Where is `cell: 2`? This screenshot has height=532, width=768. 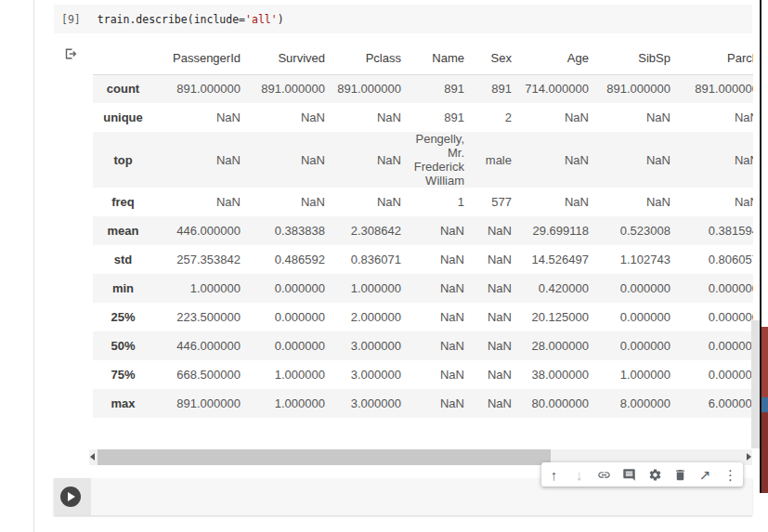 cell: 2 is located at coordinates (488, 117).